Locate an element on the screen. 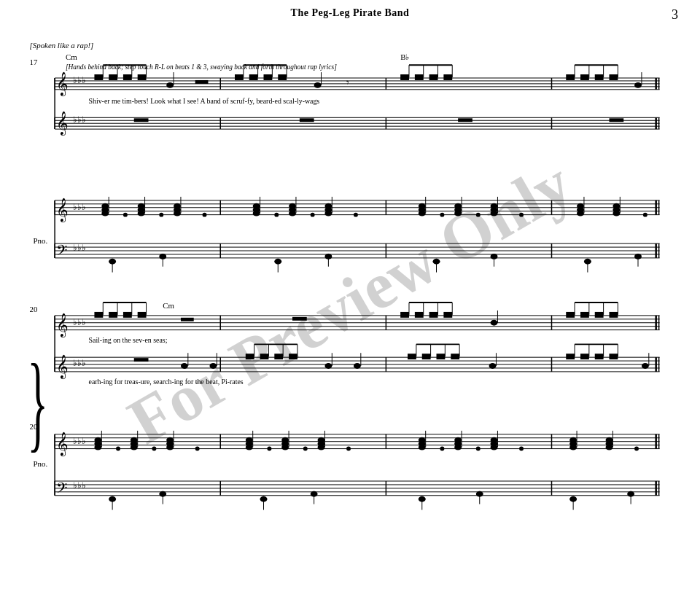  key-sig-s2b: ♭♭♭ is located at coordinates (79, 363).